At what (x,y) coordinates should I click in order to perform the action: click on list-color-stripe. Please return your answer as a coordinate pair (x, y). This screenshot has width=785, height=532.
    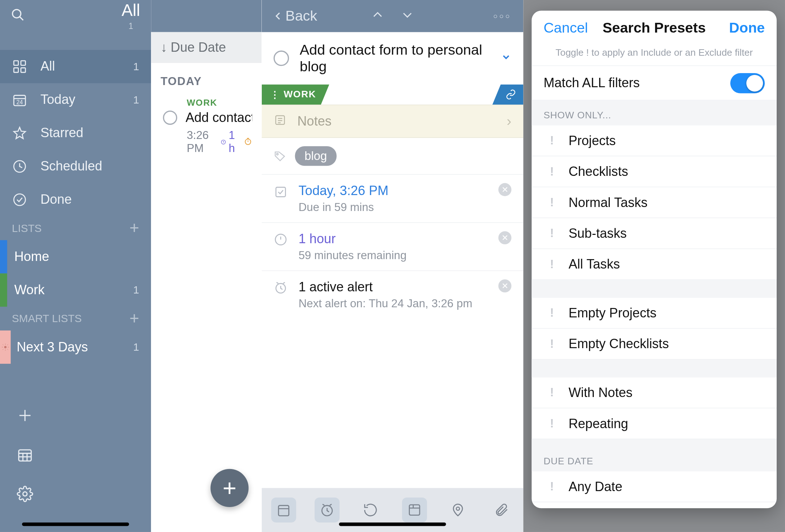
    Looking at the image, I should click on (4, 257).